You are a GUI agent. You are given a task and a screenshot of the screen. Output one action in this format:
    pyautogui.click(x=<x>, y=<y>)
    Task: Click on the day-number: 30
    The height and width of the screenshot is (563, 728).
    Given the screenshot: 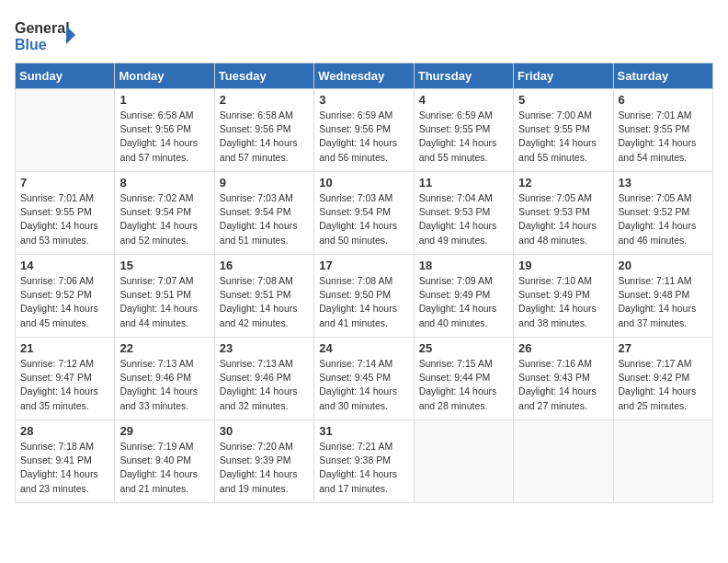 What is the action you would take?
    pyautogui.click(x=265, y=431)
    